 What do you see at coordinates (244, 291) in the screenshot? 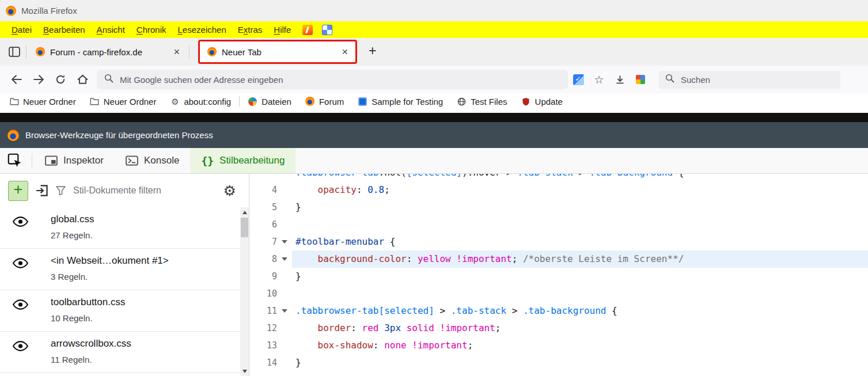
I see `sidebar-scrollbar` at bounding box center [244, 291].